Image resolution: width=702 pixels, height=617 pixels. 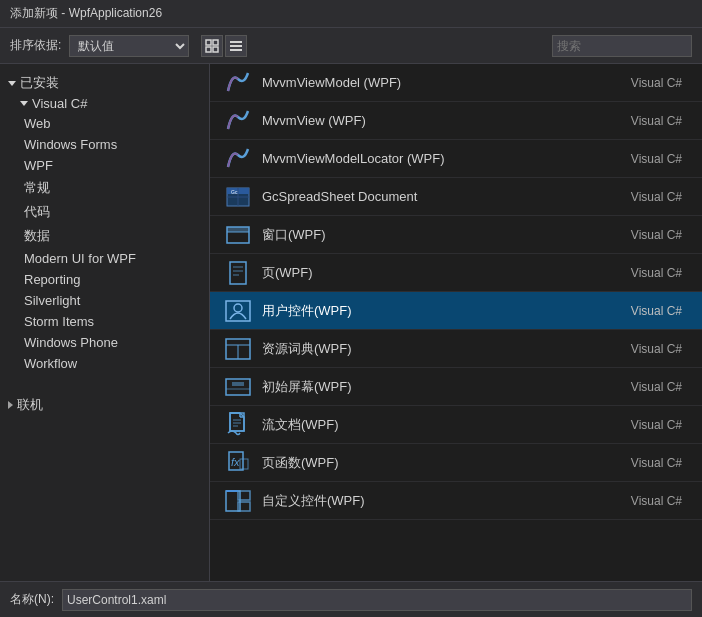 I want to click on installed-header: 已安装, so click(x=104, y=83).